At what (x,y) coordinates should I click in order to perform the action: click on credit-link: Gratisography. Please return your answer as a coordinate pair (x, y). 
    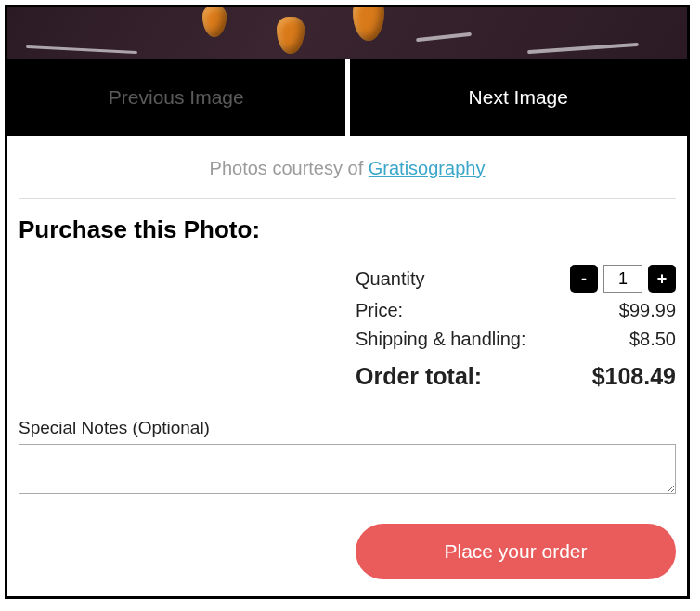
    Looking at the image, I should click on (427, 168).